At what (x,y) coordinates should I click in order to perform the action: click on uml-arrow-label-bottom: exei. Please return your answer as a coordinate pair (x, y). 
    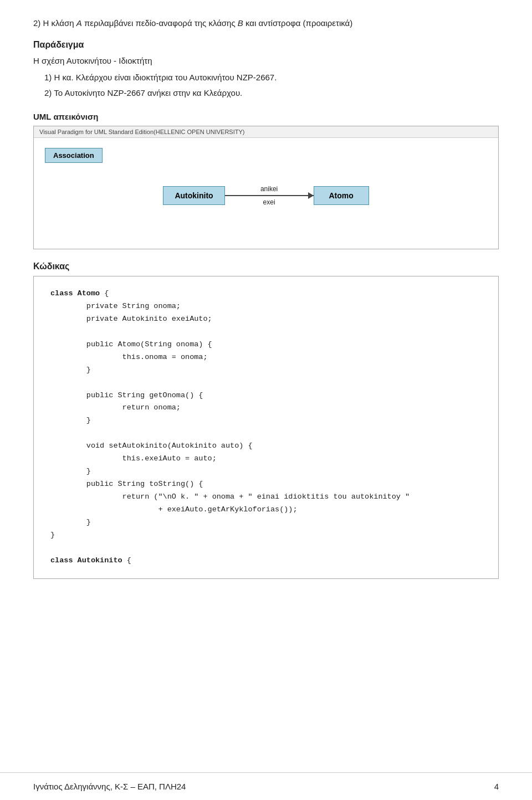
    Looking at the image, I should click on (269, 202).